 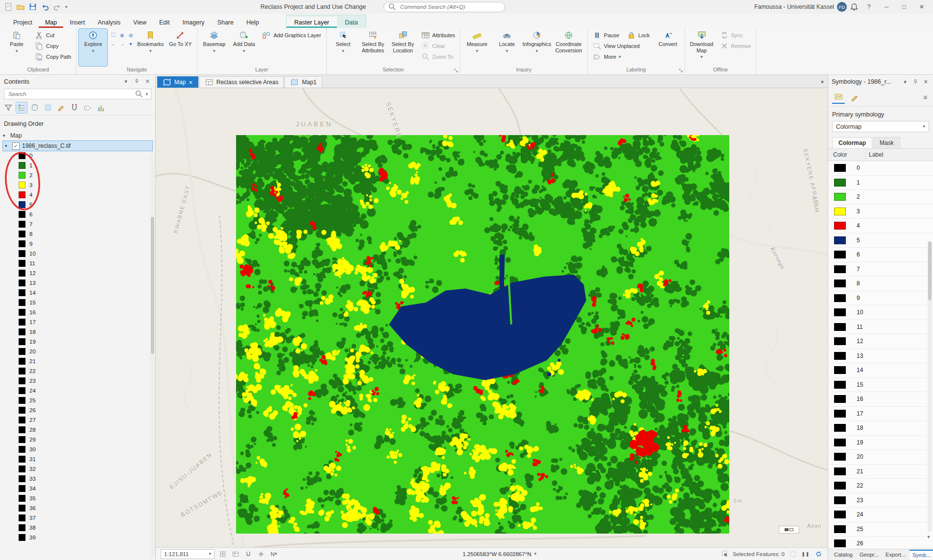 What do you see at coordinates (121, 44) in the screenshot?
I see `next-extent-icon: →` at bounding box center [121, 44].